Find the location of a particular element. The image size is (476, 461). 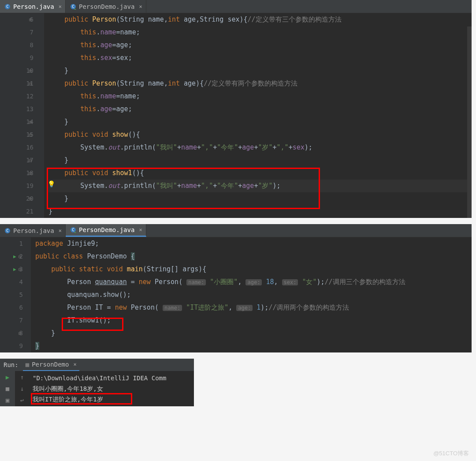

output-line: 我叫IT进阶之旅,今年1岁 is located at coordinates (68, 399).